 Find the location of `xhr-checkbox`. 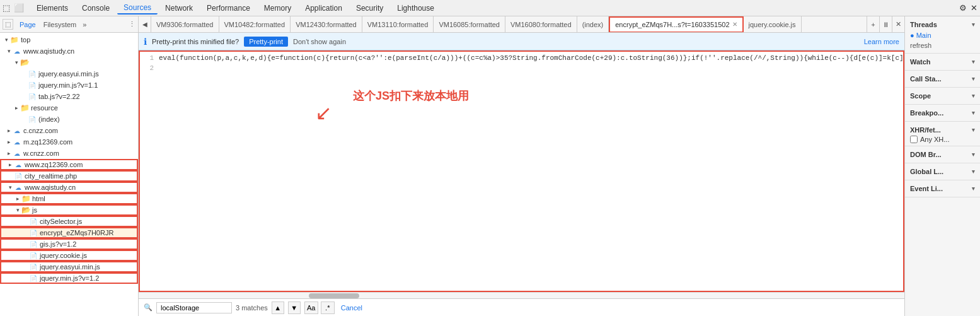

xhr-checkbox is located at coordinates (914, 139).